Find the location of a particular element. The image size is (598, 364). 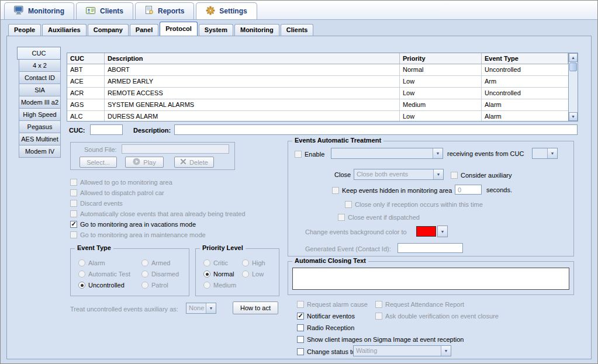

cuc-input is located at coordinates (106, 130).